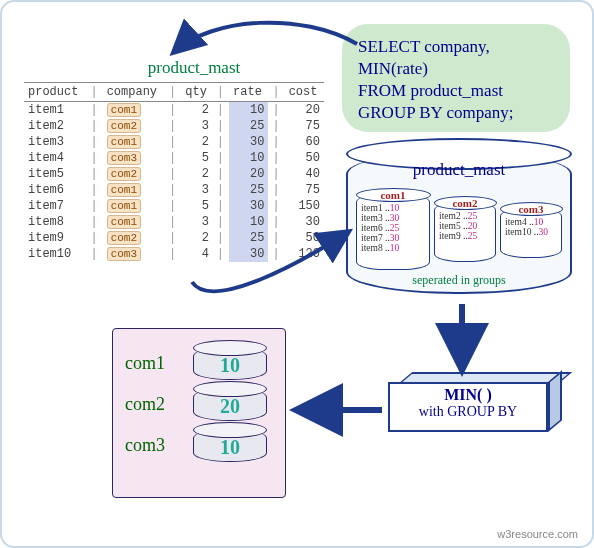 The width and height of the screenshot is (594, 548). What do you see at coordinates (457, 227) in the screenshot?
I see `grouped-db: product_mast com1item1 ..10item3 ..30ite…` at bounding box center [457, 227].